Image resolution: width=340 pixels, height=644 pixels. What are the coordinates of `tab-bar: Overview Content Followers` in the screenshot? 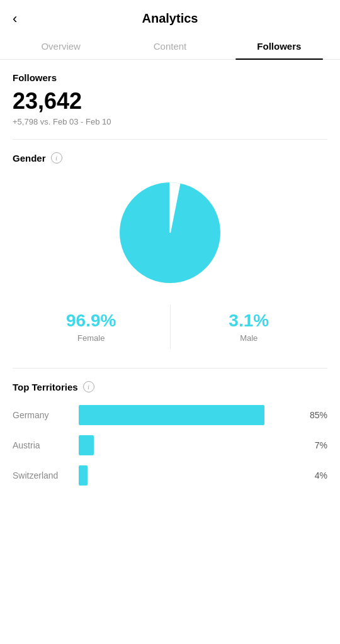 It's located at (170, 46).